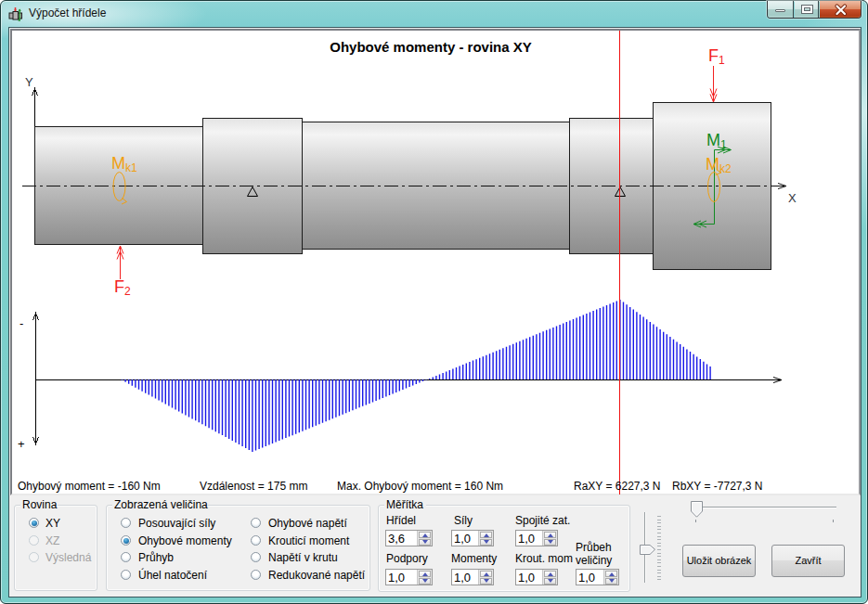  I want to click on svg-text: F2, so click(123, 288).